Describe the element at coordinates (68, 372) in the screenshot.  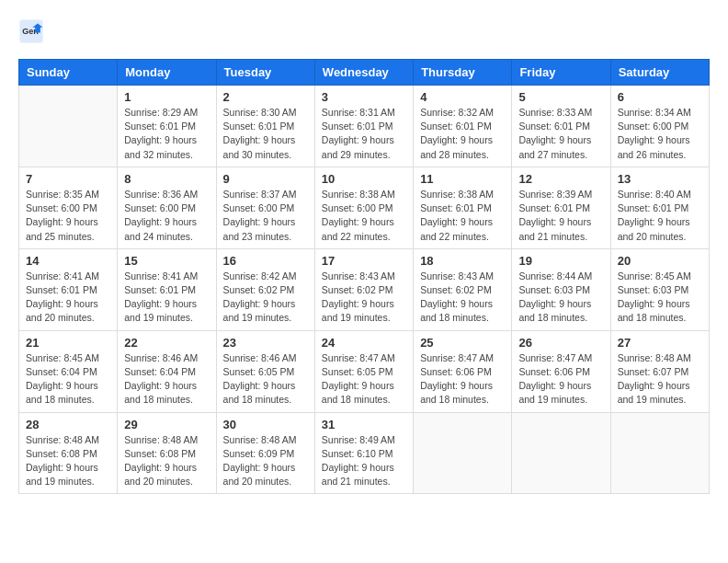
I see `calendar-cell: 21Sunrise: 8:45 AM Sunset: 6:04 PM Dayli…` at that location.